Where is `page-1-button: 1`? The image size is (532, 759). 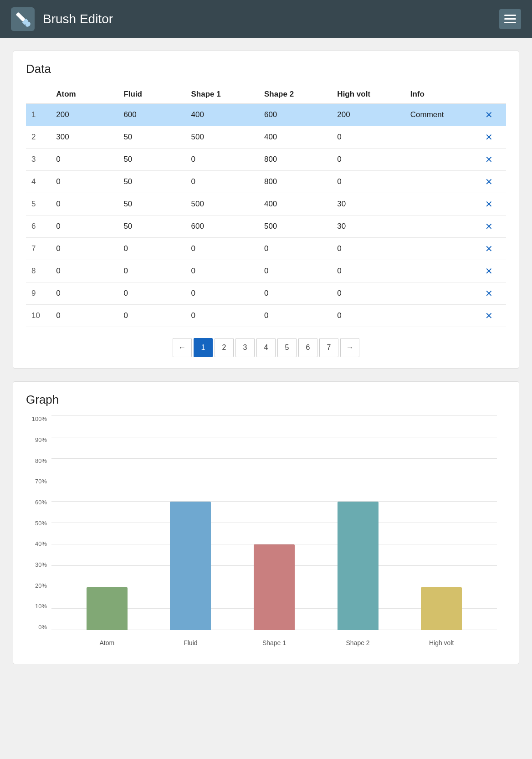
page-1-button: 1 is located at coordinates (203, 348).